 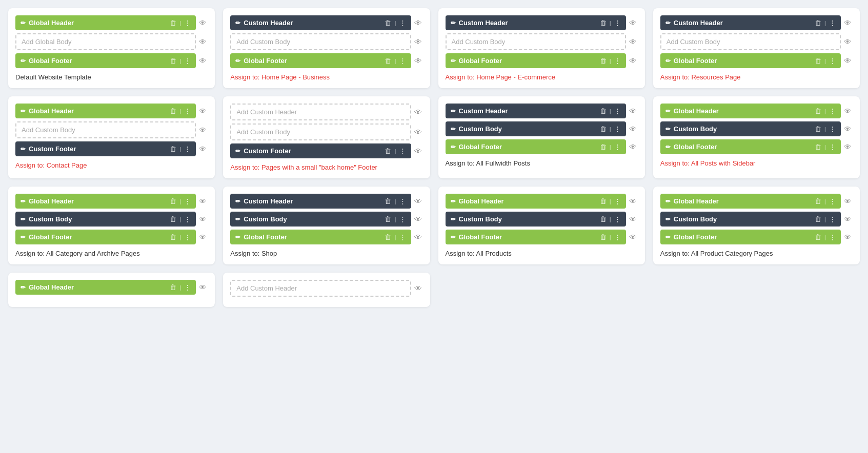 What do you see at coordinates (536, 111) in the screenshot?
I see `card-7-block-0: ✏Custom Header🗑|⋮` at bounding box center [536, 111].